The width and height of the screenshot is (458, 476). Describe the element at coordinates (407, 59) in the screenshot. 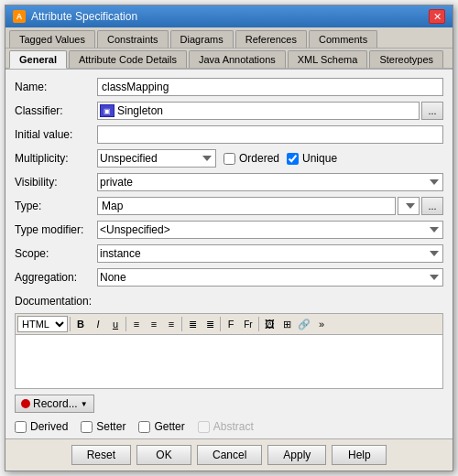

I see `tab-stereotypes: Stereotypes` at that location.